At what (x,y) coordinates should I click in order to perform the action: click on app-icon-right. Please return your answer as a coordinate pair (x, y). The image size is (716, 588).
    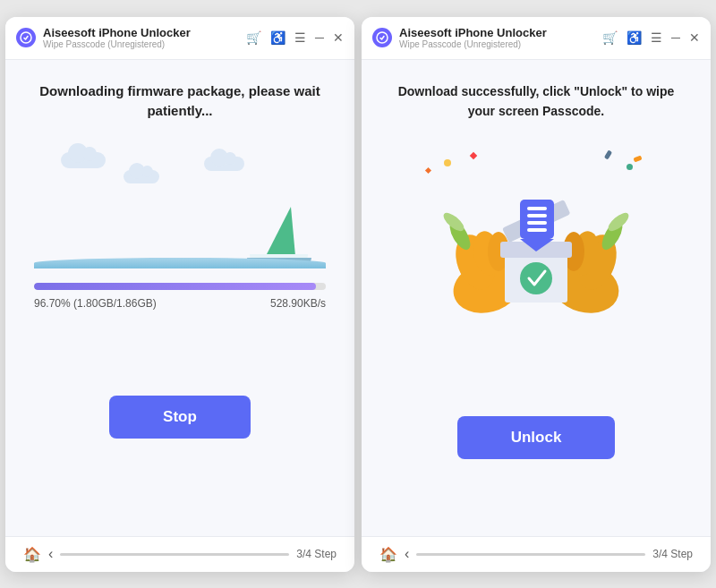
    Looking at the image, I should click on (382, 38).